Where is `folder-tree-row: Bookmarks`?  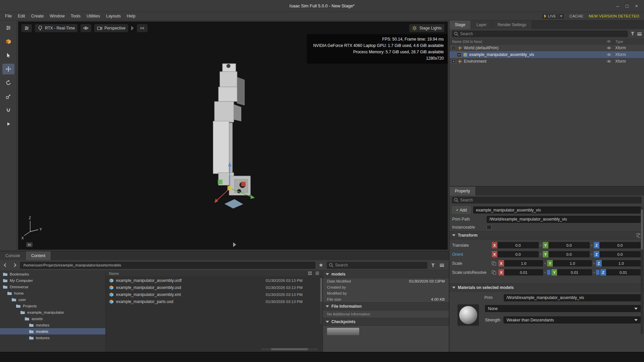 folder-tree-row: Bookmarks is located at coordinates (53, 274).